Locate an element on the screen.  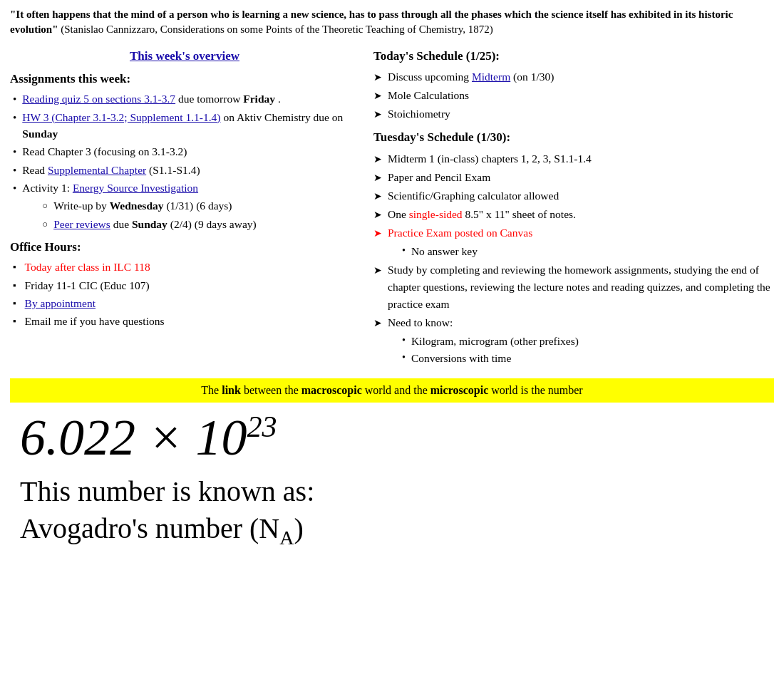
office-hours-heading: Office Hours: is located at coordinates (185, 247).